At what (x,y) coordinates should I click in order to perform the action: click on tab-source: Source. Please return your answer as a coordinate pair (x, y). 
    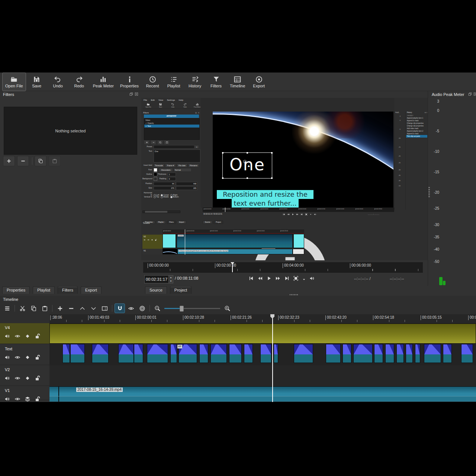
    Looking at the image, I should click on (156, 290).